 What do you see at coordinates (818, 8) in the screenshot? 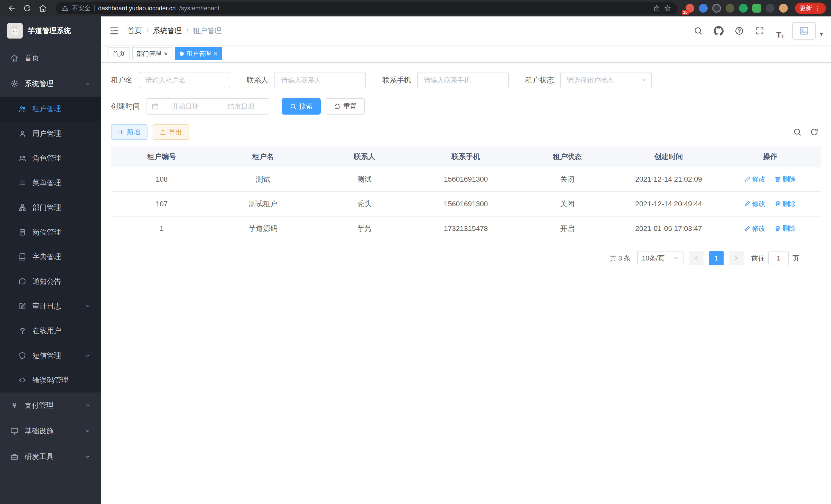
I see `browser-menu-icon: ⋮` at bounding box center [818, 8].